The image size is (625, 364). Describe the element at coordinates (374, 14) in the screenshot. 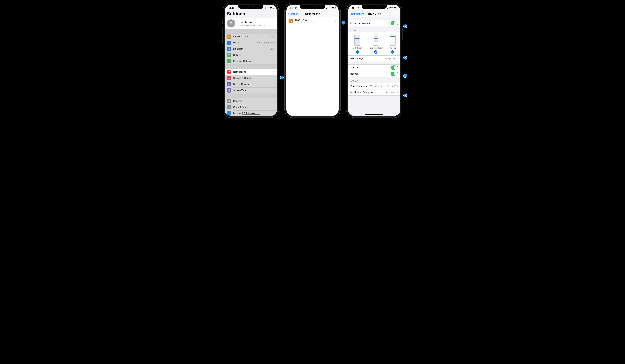

I see `nav-title: TRUX Drive` at that location.